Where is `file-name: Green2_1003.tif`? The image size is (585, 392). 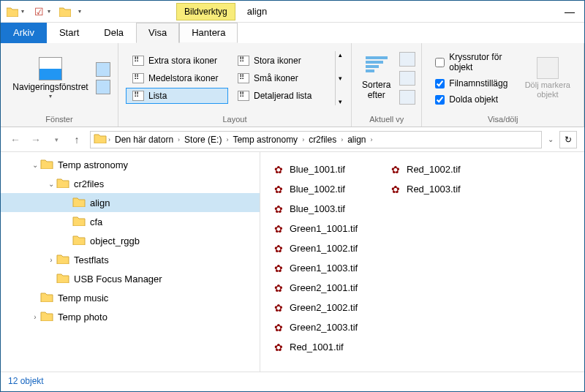 file-name: Green2_1003.tif is located at coordinates (323, 328).